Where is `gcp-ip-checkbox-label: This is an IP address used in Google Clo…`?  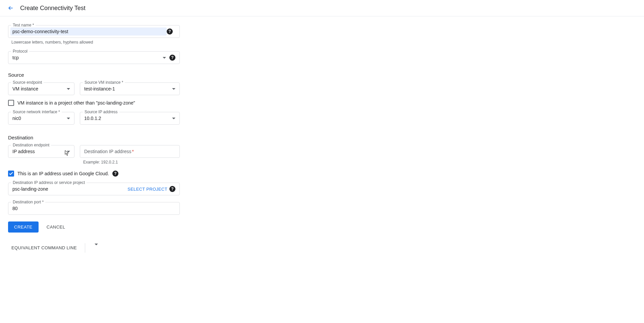 gcp-ip-checkbox-label: This is an IP address used in Google Clo… is located at coordinates (63, 174).